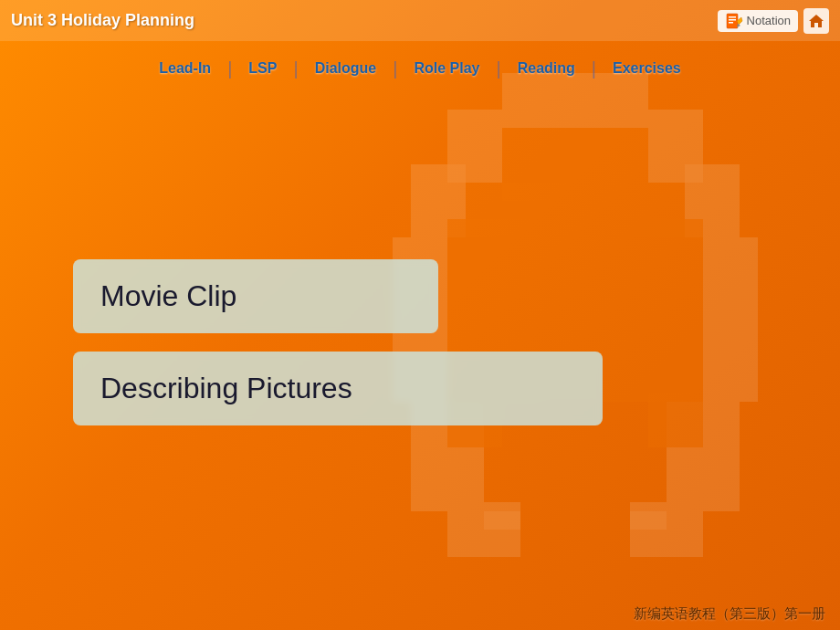  Describe the element at coordinates (816, 21) in the screenshot. I see `home-icon` at that location.